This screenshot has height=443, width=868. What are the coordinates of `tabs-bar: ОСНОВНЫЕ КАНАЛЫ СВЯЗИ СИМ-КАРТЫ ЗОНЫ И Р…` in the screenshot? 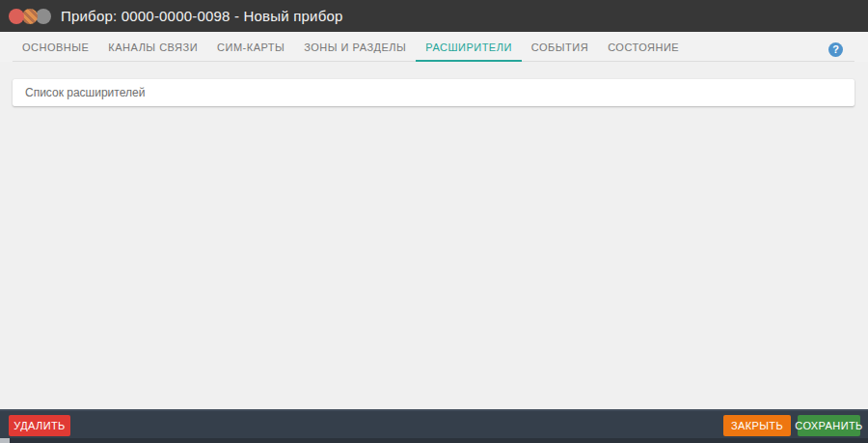 It's located at (434, 46).